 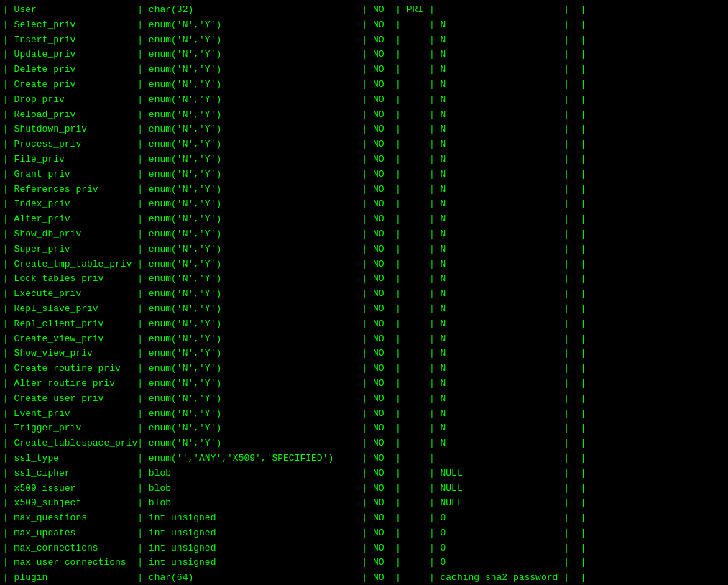 I want to click on table-row: | Process_priv | enum('N','Y') | NO | | …, so click(x=364, y=145).